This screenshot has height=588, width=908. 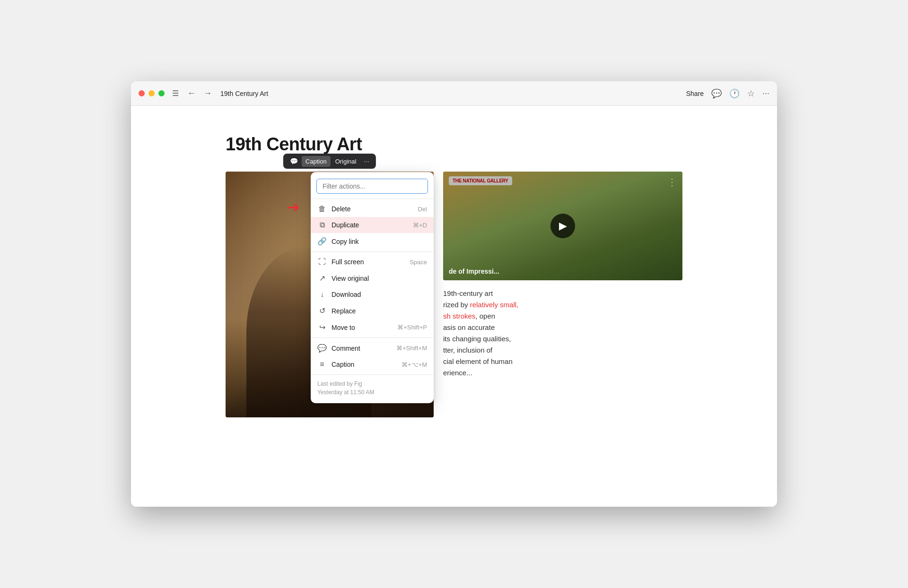 What do you see at coordinates (454, 94) in the screenshot?
I see `titlebar: ☰ ← → 19th Century Art Share 💬 🕐 ☆ ···` at bounding box center [454, 94].